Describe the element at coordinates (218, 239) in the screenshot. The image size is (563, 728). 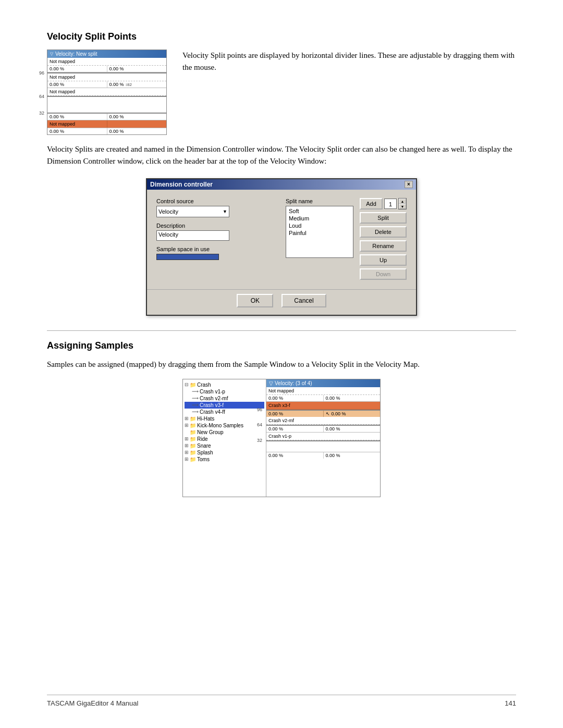
I see `dialog-left-panel: Control source Velocity ▼ Description Ve…` at that location.